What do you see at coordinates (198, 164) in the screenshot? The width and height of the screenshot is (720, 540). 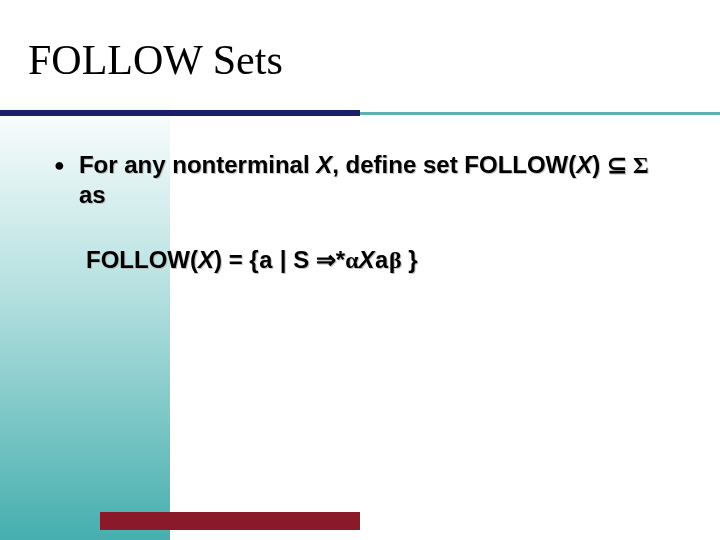 I see `text-fragment: For any nonterminal` at bounding box center [198, 164].